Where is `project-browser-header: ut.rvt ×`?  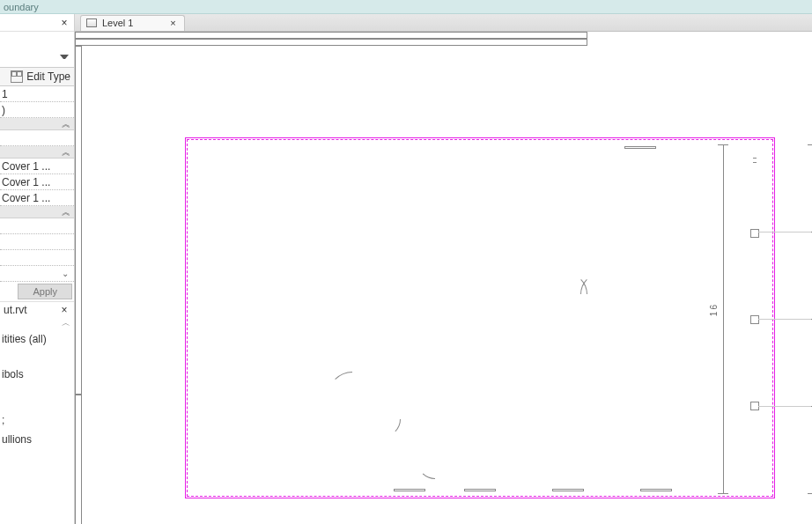 project-browser-header: ut.rvt × is located at coordinates (37, 309).